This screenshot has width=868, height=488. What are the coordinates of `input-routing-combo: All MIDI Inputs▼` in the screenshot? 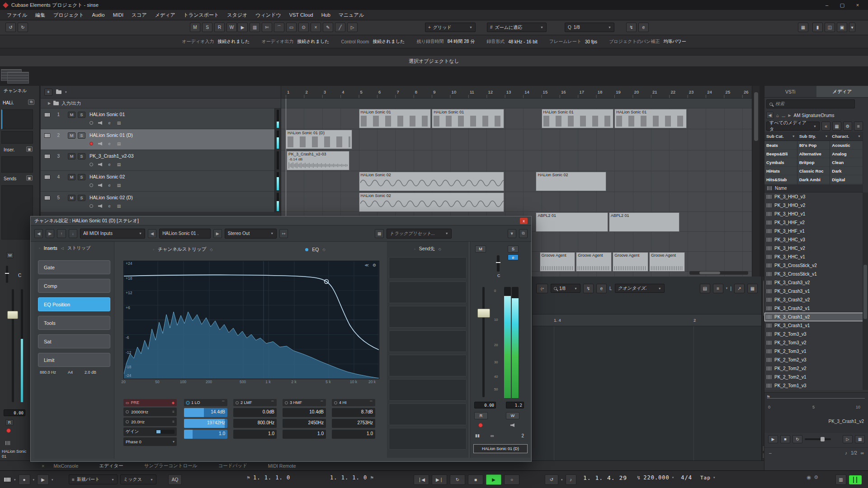 It's located at (113, 234).